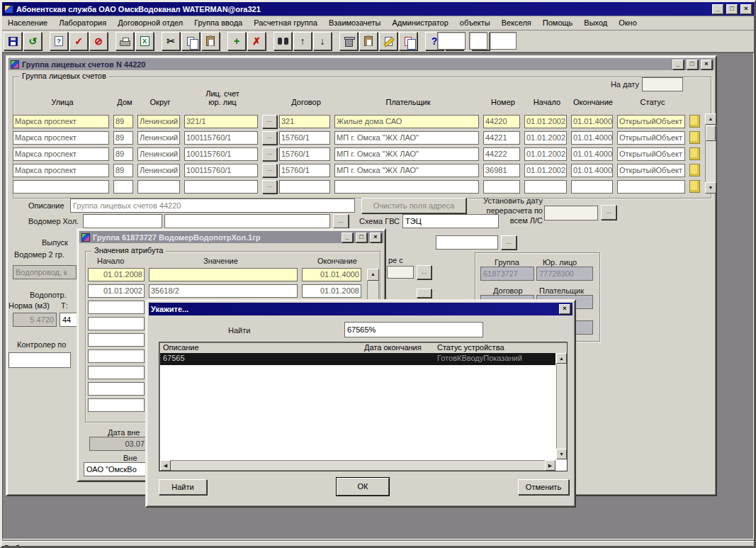 The width and height of the screenshot is (756, 548). Describe the element at coordinates (116, 275) in the screenshot. I see `attr-cell-start: 01.01.2008` at that location.